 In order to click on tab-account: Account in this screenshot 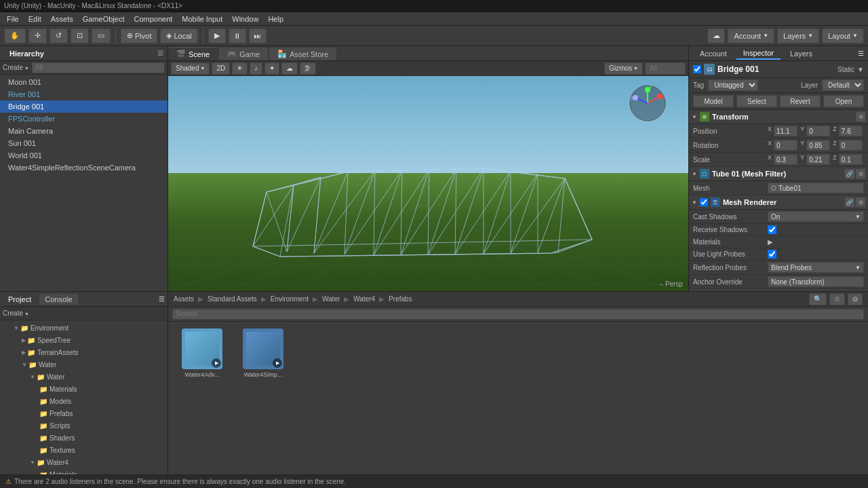, I will do `click(713, 54)`.